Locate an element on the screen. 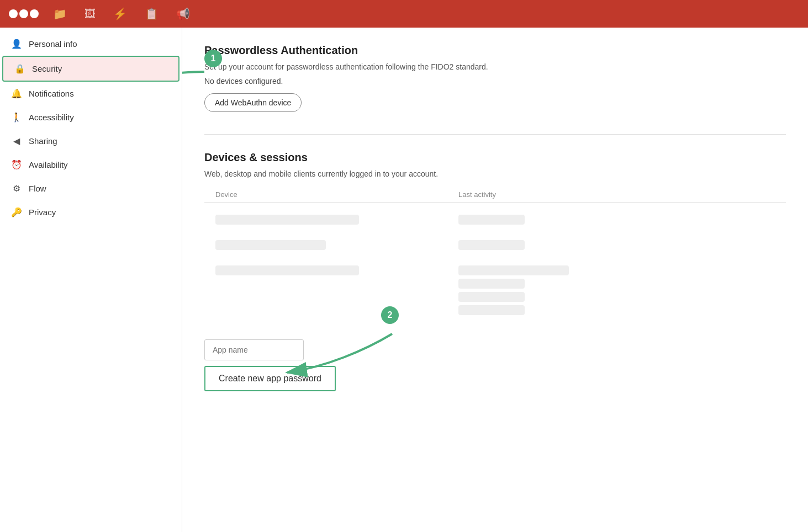 The image size is (808, 532). sidebar-item-label: Privacy is located at coordinates (42, 212).